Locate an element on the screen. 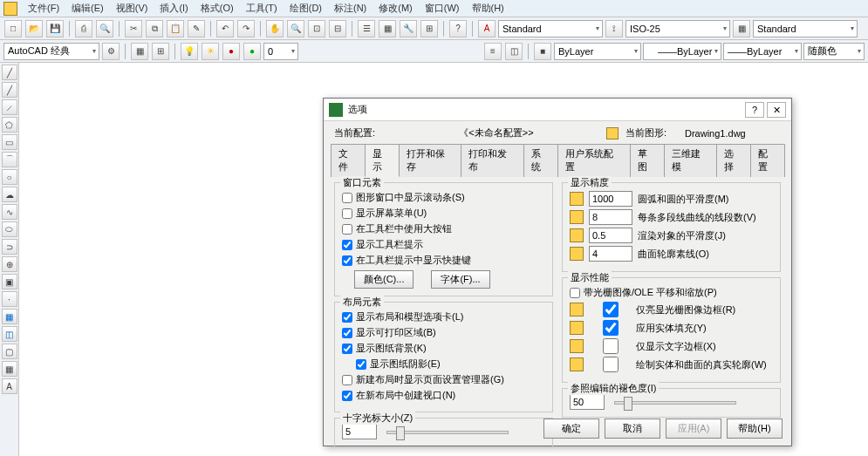  match-icon: ✎ is located at coordinates (196, 29).